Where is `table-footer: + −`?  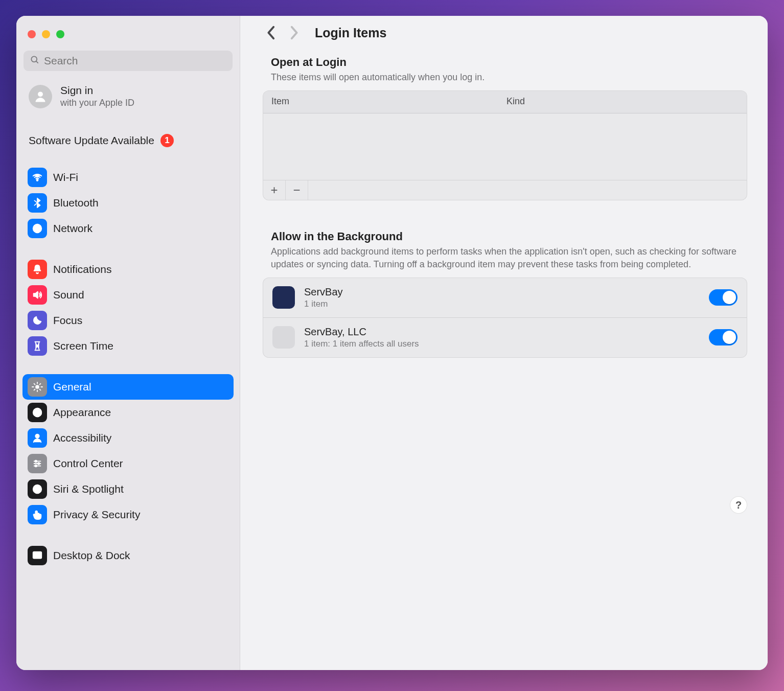
table-footer: + − is located at coordinates (505, 190).